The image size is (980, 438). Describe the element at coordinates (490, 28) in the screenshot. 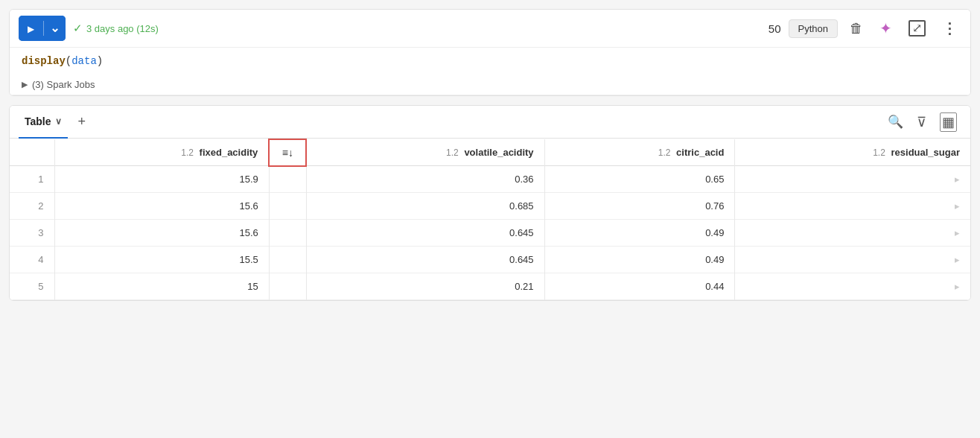

I see `cell-toolbar: ✓ 3 days ago (12s) 50 Python 🗑 ✦ ⤢ ⋮` at that location.